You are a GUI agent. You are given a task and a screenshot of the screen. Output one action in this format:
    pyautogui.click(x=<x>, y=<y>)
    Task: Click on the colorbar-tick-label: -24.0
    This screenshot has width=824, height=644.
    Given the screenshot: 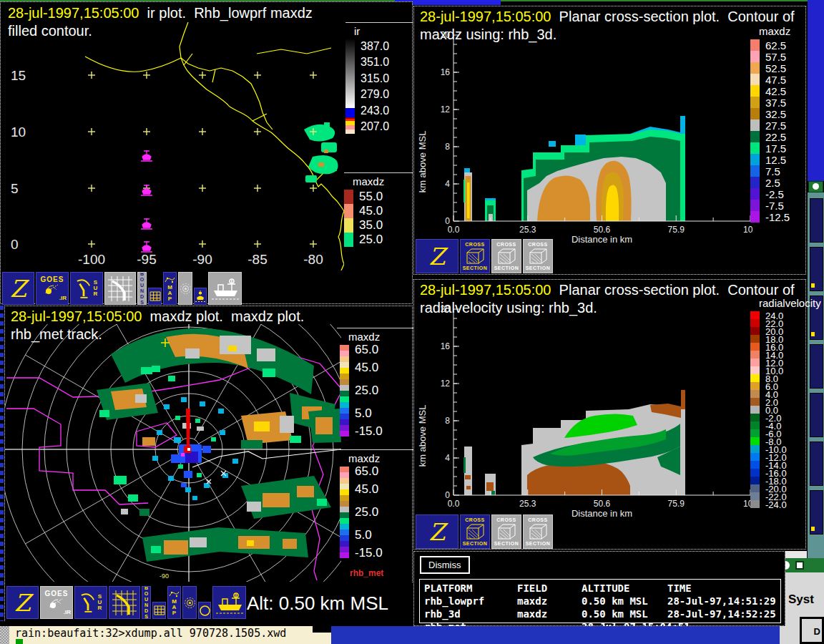 What is the action you would take?
    pyautogui.click(x=776, y=504)
    